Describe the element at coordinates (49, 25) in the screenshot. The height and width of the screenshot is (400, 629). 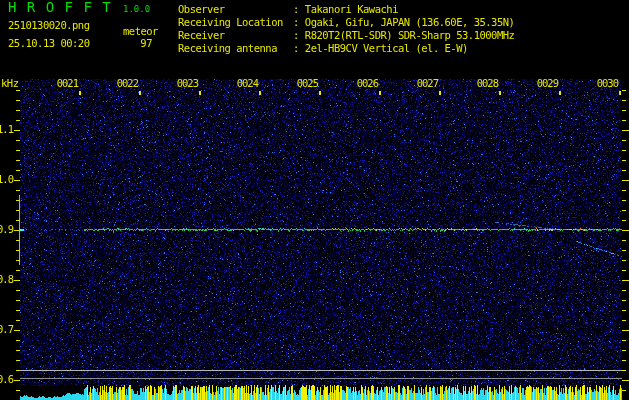
I see `file-name: 2510130020.png` at that location.